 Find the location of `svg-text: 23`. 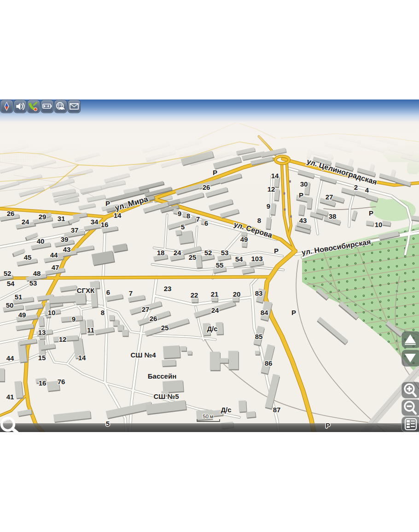

svg-text: 23 is located at coordinates (168, 288).